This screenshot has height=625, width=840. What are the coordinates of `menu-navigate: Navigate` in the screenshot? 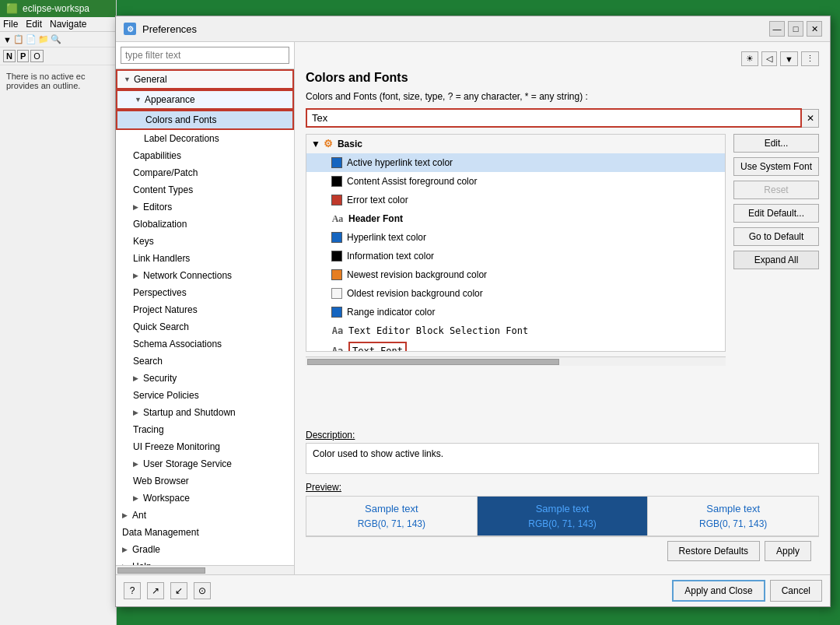 It's located at (68, 24).